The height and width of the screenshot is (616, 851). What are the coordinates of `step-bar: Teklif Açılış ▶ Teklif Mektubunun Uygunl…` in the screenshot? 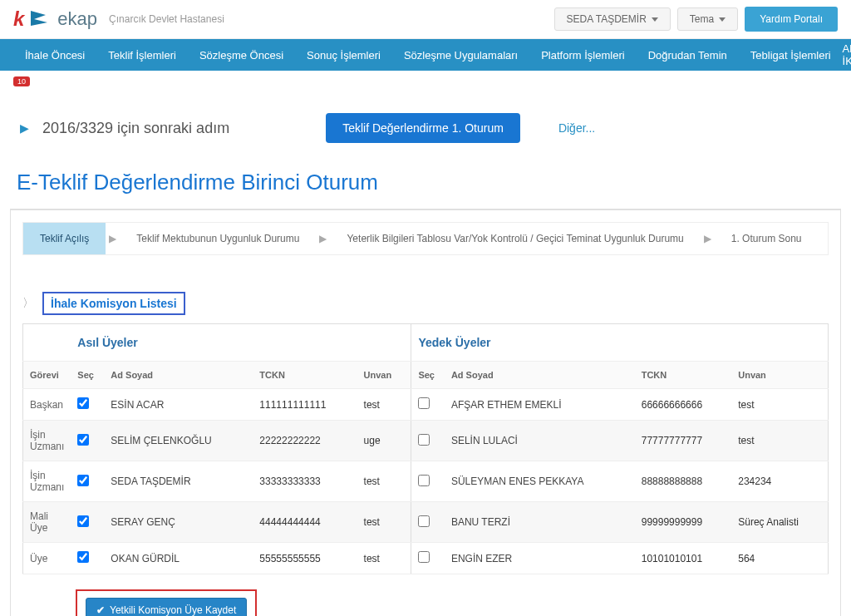 It's located at (426, 239).